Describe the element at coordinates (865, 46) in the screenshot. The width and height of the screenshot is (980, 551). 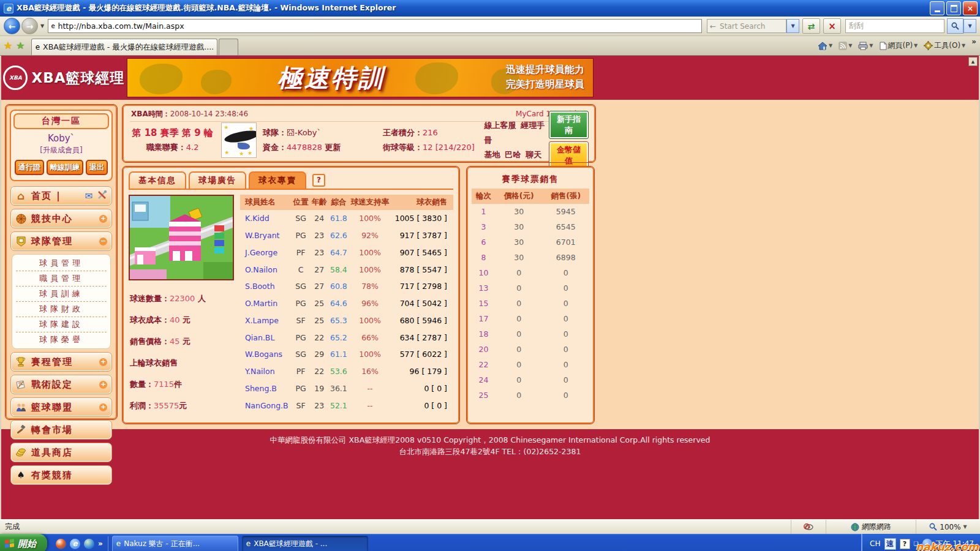
I see `print-button: ▼` at that location.